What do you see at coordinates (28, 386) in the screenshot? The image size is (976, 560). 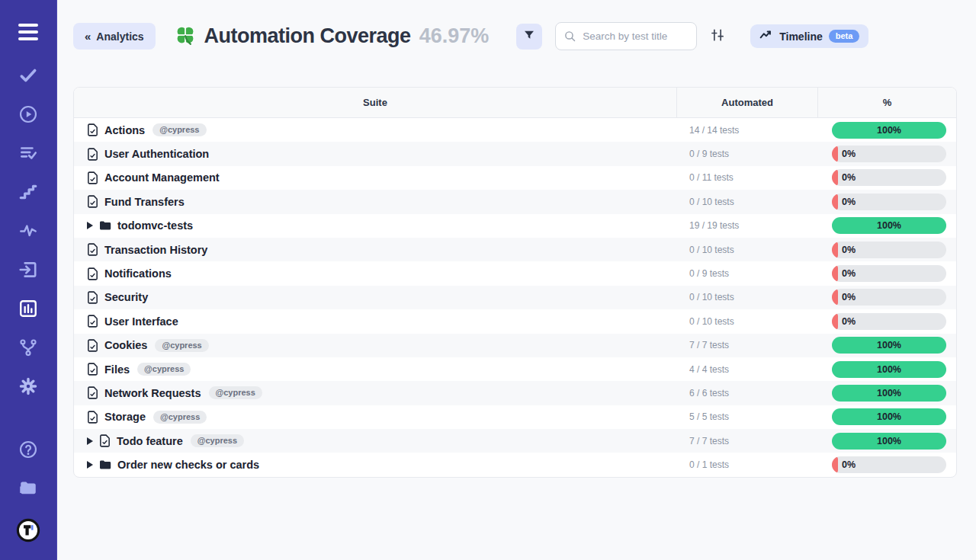 I see `settings-gear-icon` at bounding box center [28, 386].